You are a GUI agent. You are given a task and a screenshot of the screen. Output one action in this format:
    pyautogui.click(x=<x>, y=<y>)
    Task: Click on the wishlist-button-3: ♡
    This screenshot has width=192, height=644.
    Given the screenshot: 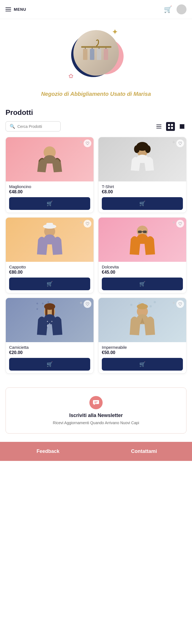 What is the action you would take?
    pyautogui.click(x=87, y=224)
    